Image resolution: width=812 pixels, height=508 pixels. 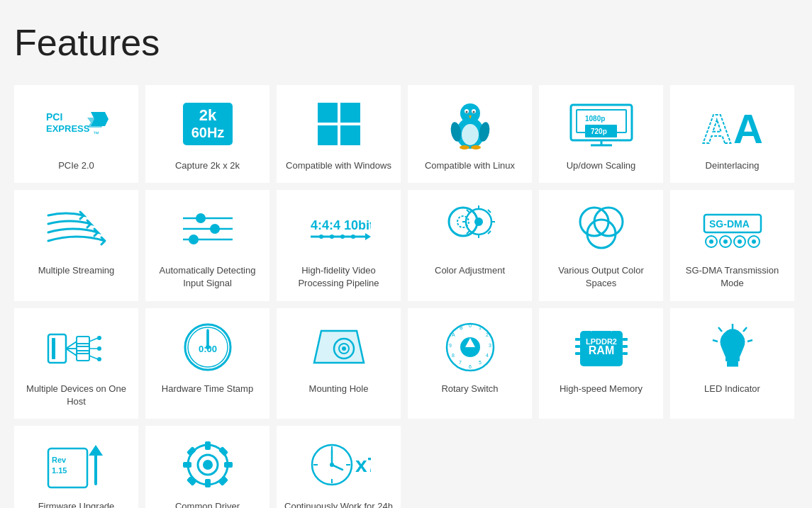 What do you see at coordinates (469, 389) in the screenshot?
I see `rotary-label: Rotary Switch` at bounding box center [469, 389].